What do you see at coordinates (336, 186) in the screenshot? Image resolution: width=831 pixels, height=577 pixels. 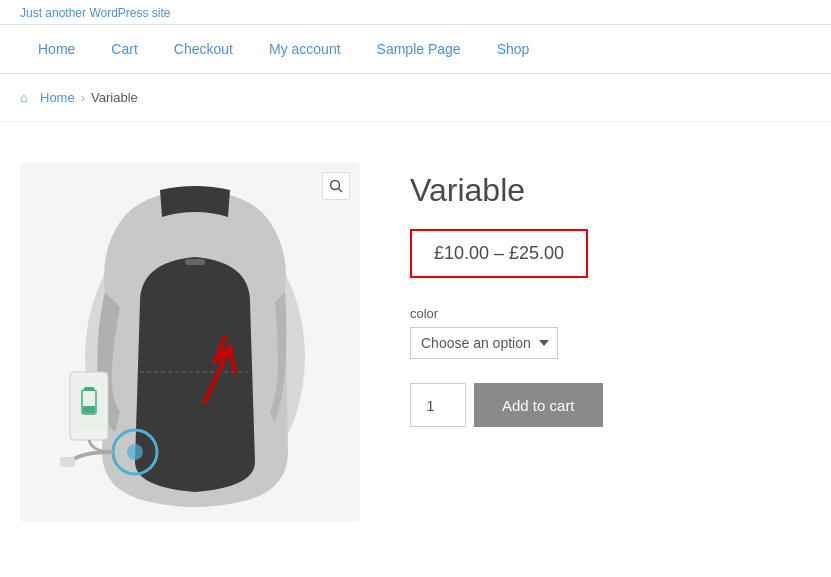 I see `zoom-icon` at bounding box center [336, 186].